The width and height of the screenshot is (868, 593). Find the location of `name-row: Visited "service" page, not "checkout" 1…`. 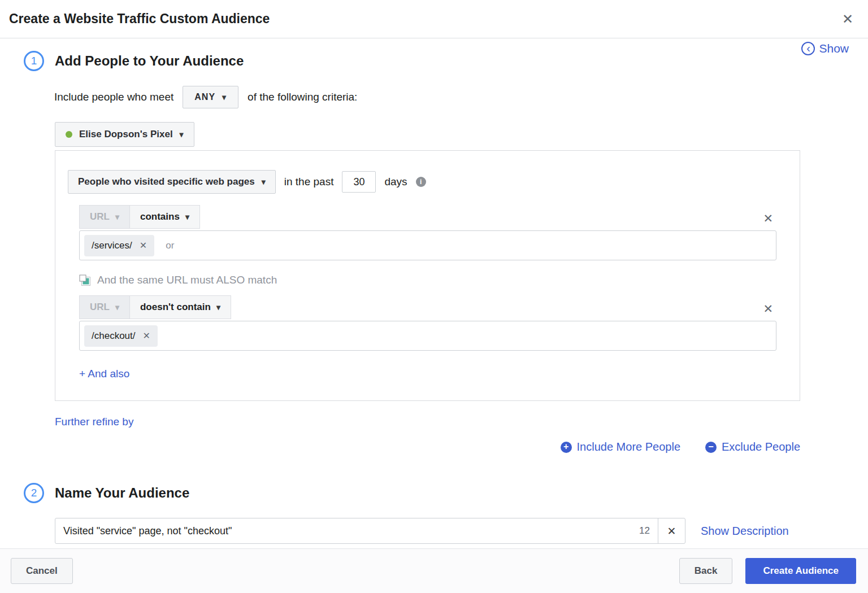

name-row: Visited "service" page, not "checkout" 1… is located at coordinates (461, 531).